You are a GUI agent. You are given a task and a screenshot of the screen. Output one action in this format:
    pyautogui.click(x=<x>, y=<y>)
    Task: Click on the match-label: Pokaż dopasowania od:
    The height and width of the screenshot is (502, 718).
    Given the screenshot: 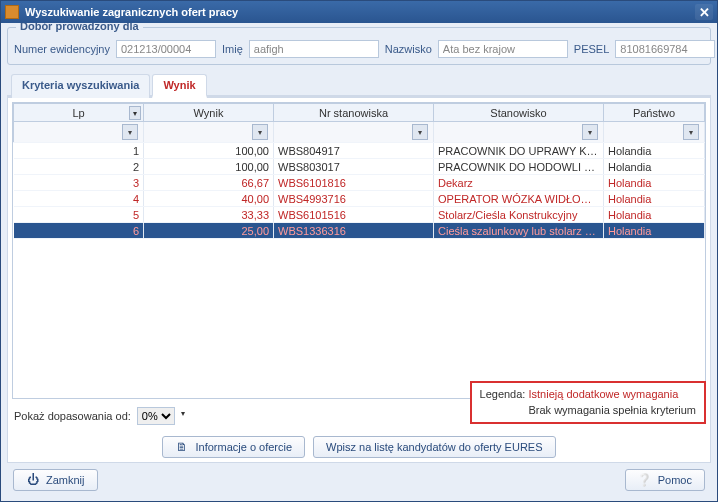 What is the action you would take?
    pyautogui.click(x=72, y=416)
    